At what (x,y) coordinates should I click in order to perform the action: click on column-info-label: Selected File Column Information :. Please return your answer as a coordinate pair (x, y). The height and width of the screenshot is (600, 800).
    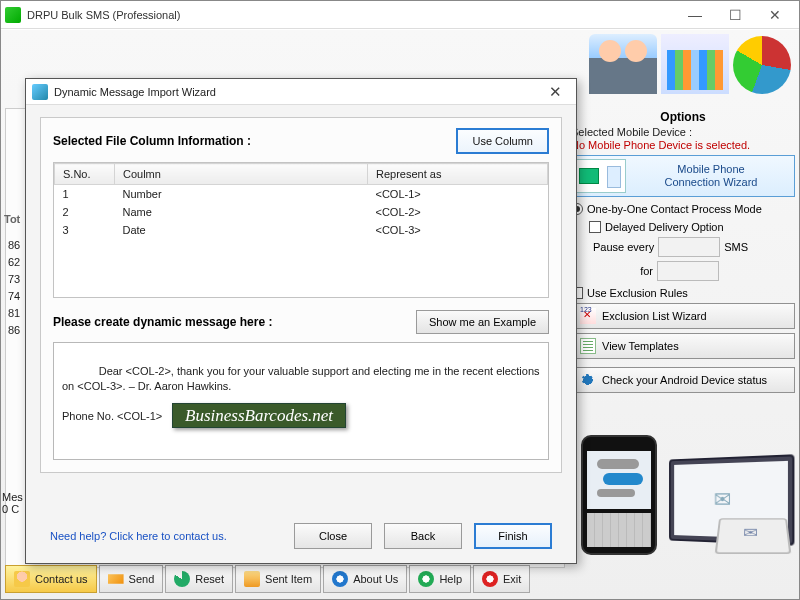
    Looking at the image, I should click on (152, 141).